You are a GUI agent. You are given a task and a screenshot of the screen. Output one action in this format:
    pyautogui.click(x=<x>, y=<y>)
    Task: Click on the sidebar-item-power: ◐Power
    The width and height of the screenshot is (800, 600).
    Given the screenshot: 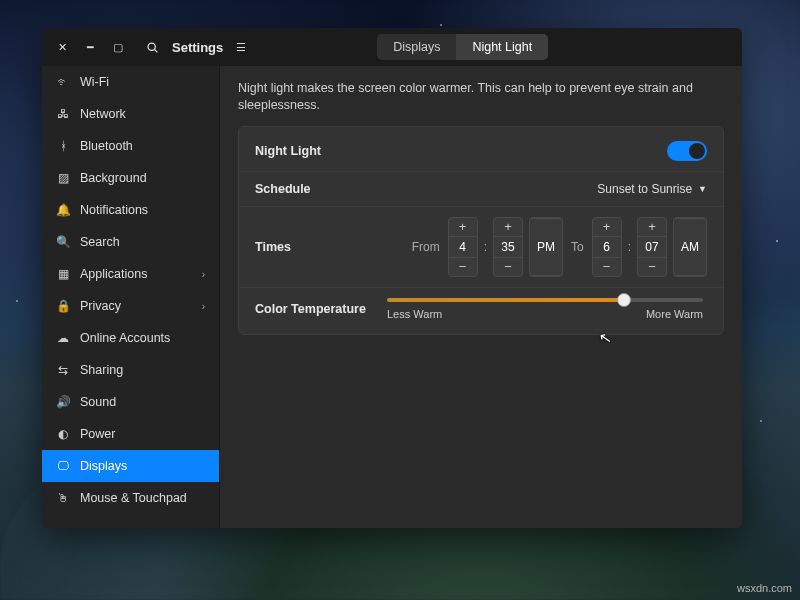 What is the action you would take?
    pyautogui.click(x=130, y=434)
    